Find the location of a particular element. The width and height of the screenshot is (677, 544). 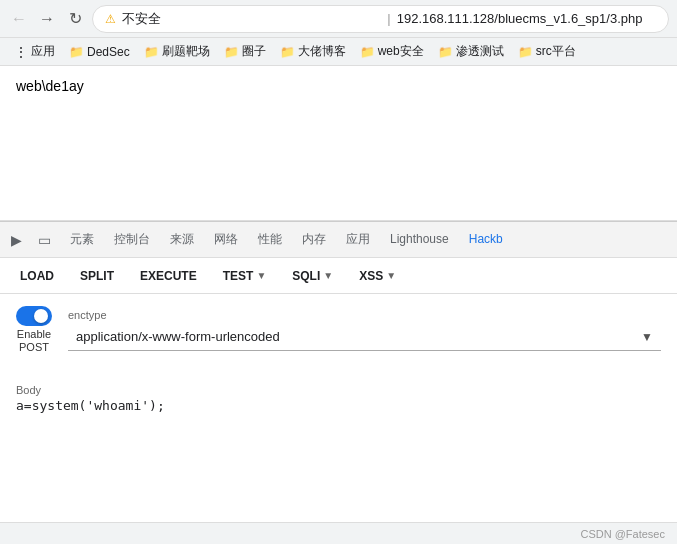

enctype-select-wrapper: application/x-www-form-urlencoded multip… is located at coordinates (364, 337).